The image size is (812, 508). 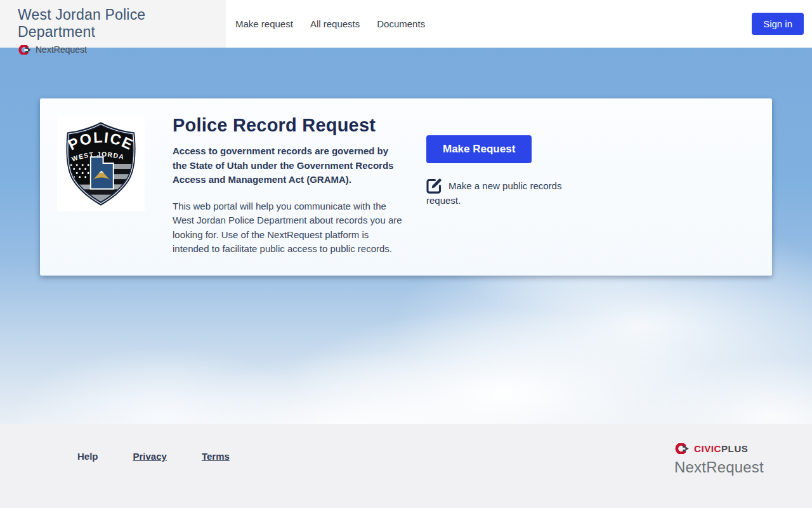 What do you see at coordinates (500, 171) in the screenshot?
I see `card-actions: Make Request Make a new public records r…` at bounding box center [500, 171].